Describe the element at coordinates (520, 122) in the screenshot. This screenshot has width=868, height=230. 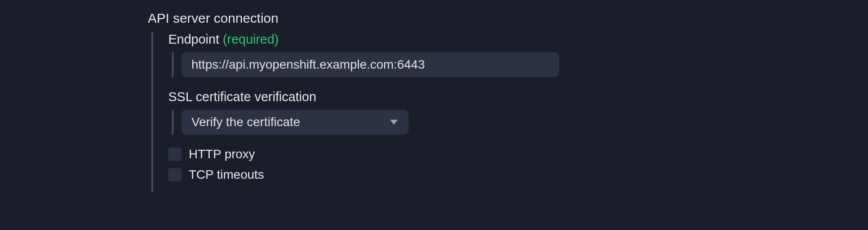
I see `ssl-control: Verify the certificate` at that location.